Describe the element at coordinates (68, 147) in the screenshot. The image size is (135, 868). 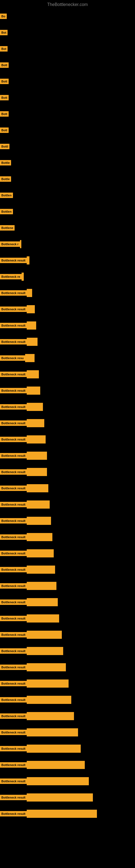
I see `list-item: Bottl` at that location.